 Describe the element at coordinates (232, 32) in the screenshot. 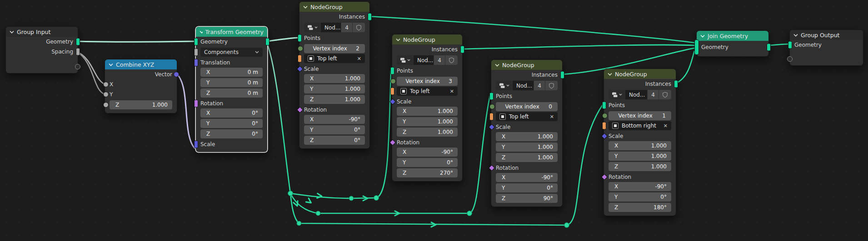

I see `transform-geometry-header: Transform Geometry` at that location.